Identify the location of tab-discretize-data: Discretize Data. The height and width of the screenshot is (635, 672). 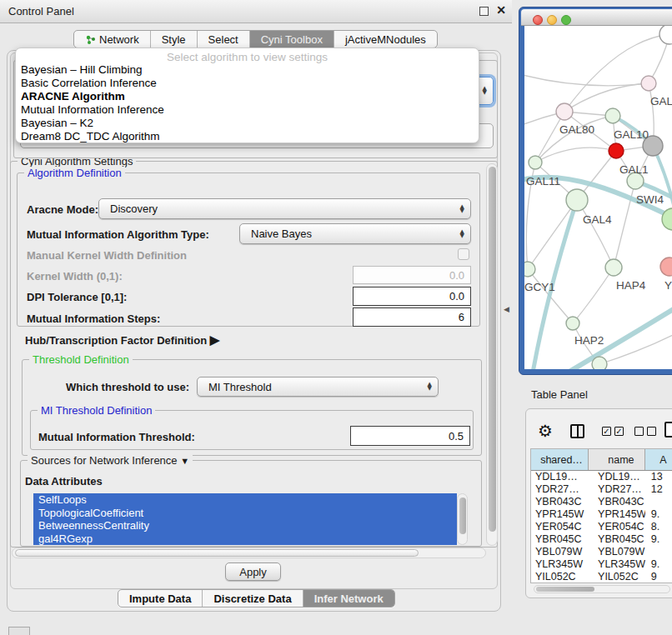
(253, 598).